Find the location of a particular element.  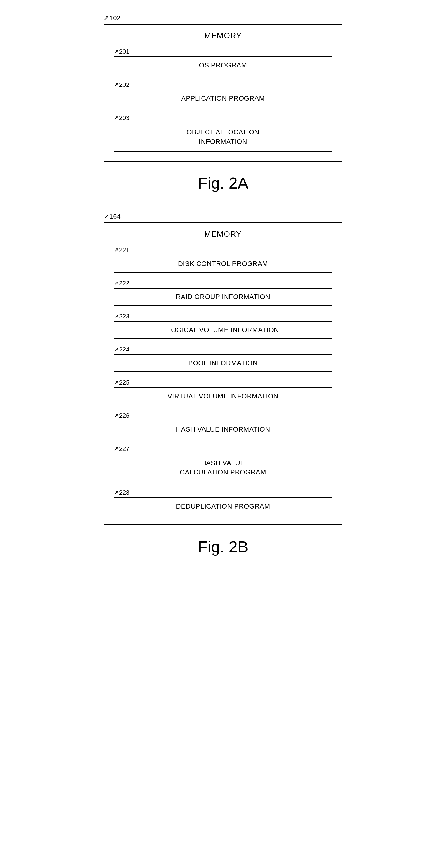

fig2a-item-201: ↗ 201 OS PROGRAM is located at coordinates (223, 60).